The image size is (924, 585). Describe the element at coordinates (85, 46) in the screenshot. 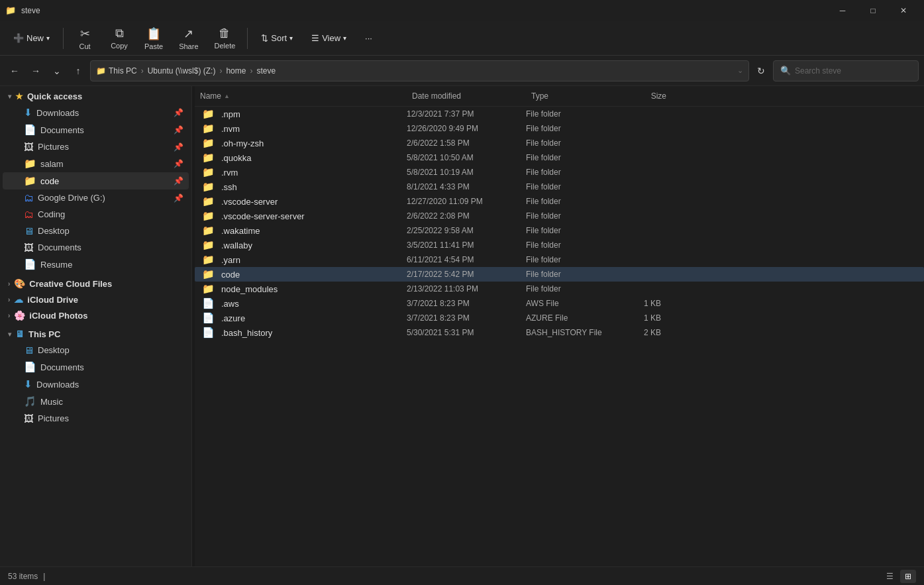

I see `cut-label: Cut` at that location.